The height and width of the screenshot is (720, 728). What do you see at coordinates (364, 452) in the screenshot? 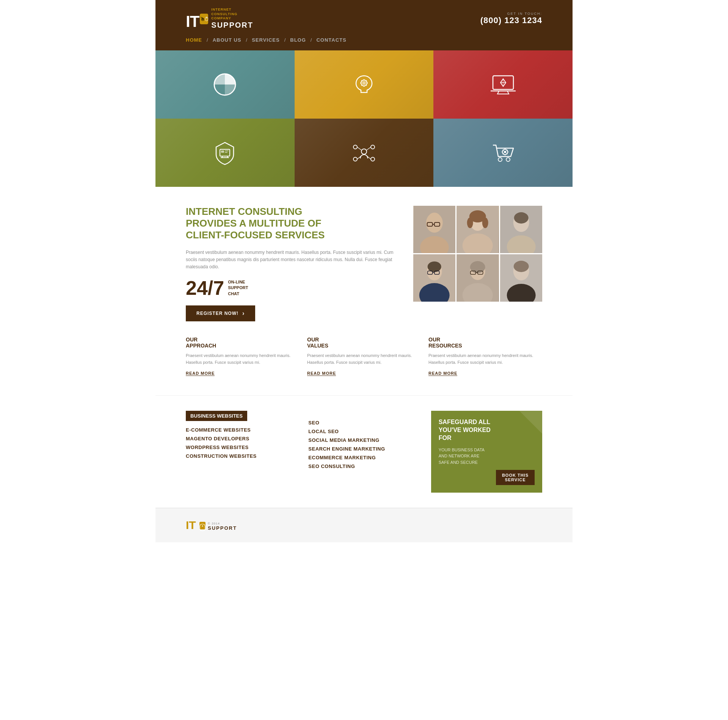
I see `bottom-section: BUSINESS WEBSITES E-COMMERCE WEBSITES MA…` at bounding box center [364, 452].